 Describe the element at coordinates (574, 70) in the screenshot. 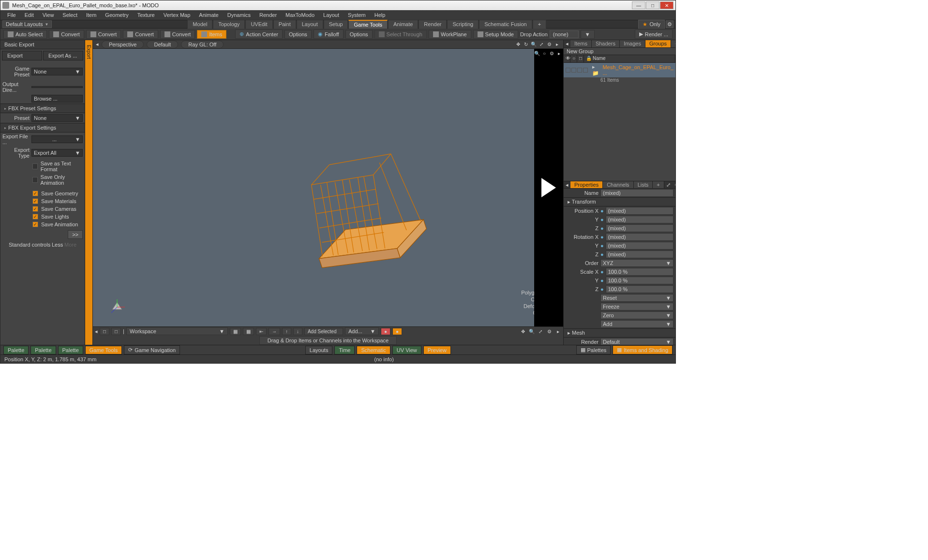

I see `vis-icon` at that location.